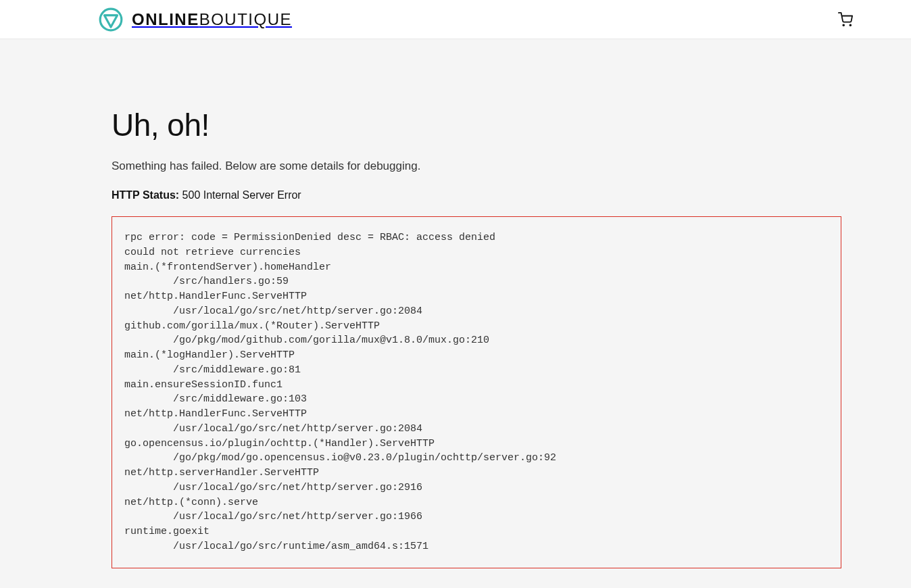  What do you see at coordinates (246, 19) in the screenshot?
I see `brand-thin: BOUTIQUE` at bounding box center [246, 19].